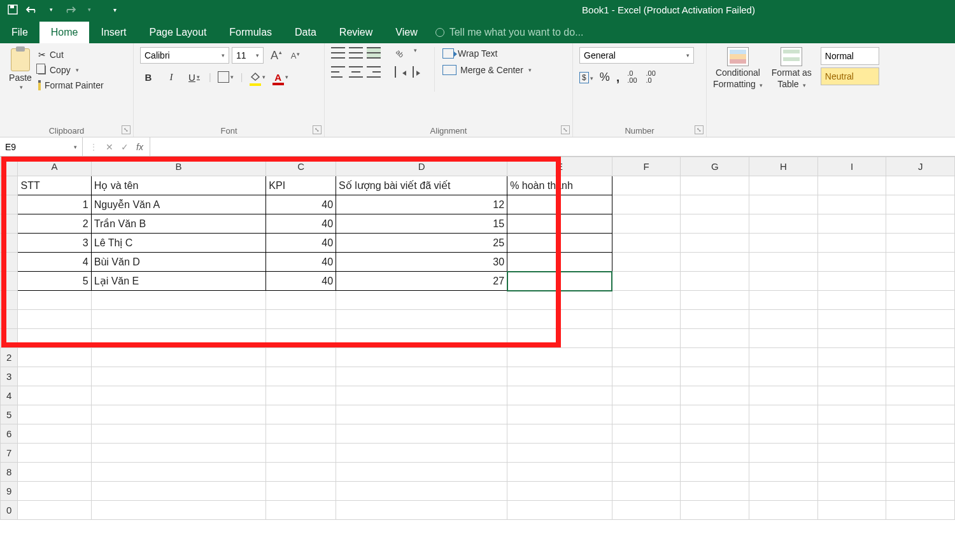 Image resolution: width=955 pixels, height=560 pixels. Describe the element at coordinates (55, 186) in the screenshot. I see `cell: STT` at that location.